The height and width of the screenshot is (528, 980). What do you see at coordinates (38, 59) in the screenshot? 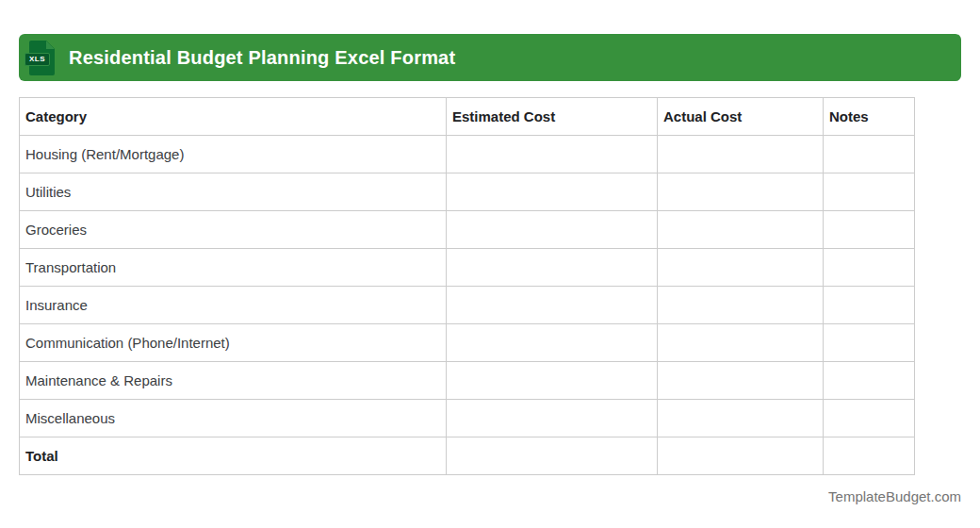
I see `xls-icon-label: XLS` at bounding box center [38, 59].